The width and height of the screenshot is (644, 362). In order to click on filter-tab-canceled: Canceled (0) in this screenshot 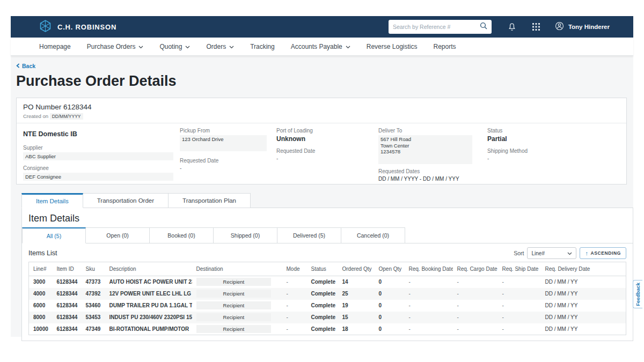, I will do `click(374, 235)`.